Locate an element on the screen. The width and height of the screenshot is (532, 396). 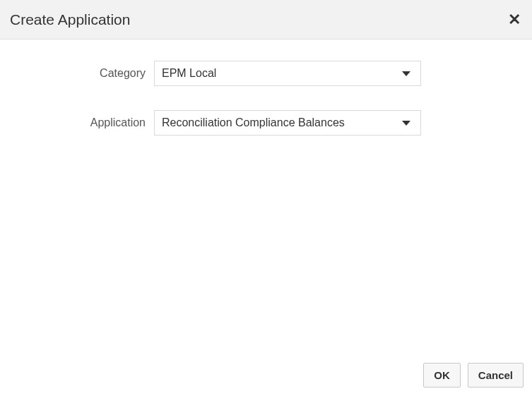
category-row: Category EPM Local is located at coordinates (266, 73).